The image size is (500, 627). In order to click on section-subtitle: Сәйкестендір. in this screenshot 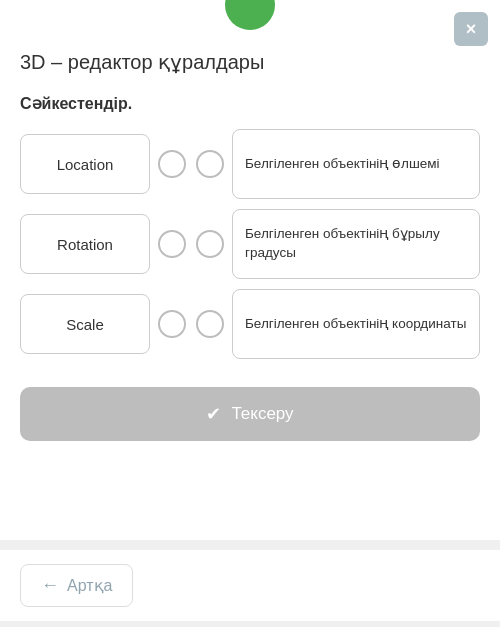, I will do `click(250, 104)`.